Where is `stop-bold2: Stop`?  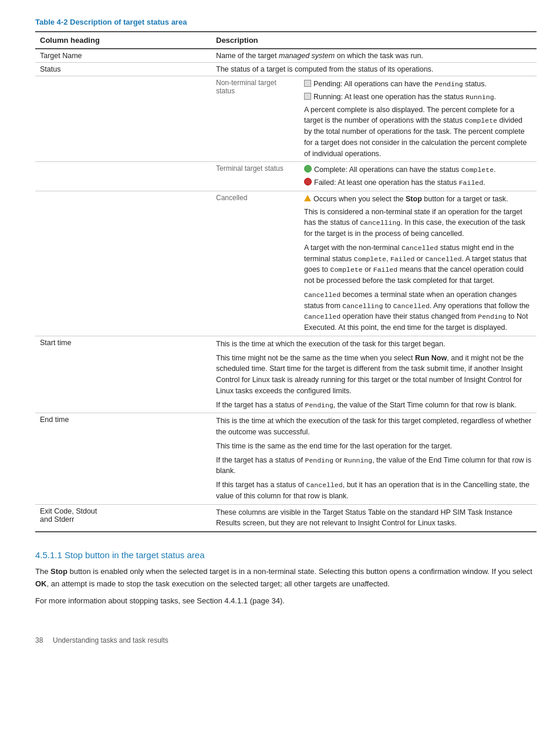 stop-bold2: Stop is located at coordinates (59, 572).